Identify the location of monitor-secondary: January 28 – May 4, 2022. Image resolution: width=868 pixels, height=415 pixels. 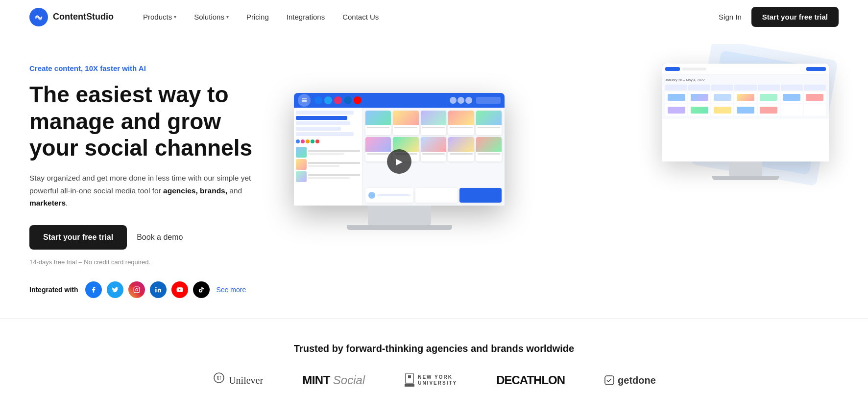
(746, 122).